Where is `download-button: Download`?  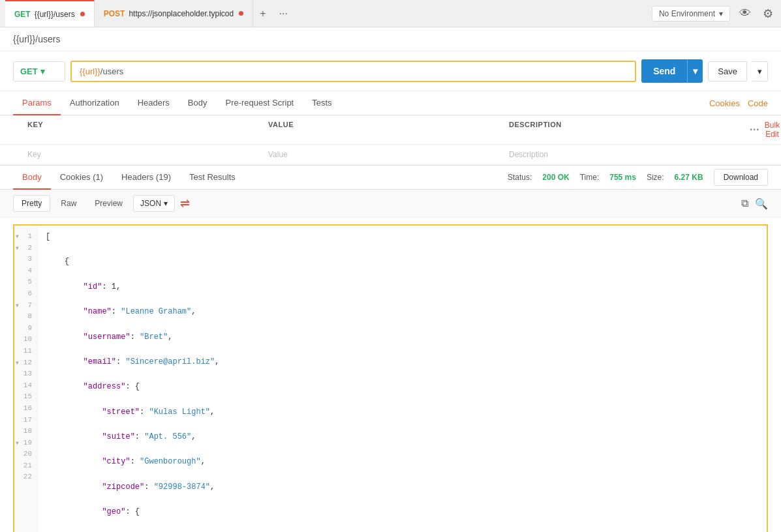
download-button: Download is located at coordinates (741, 177).